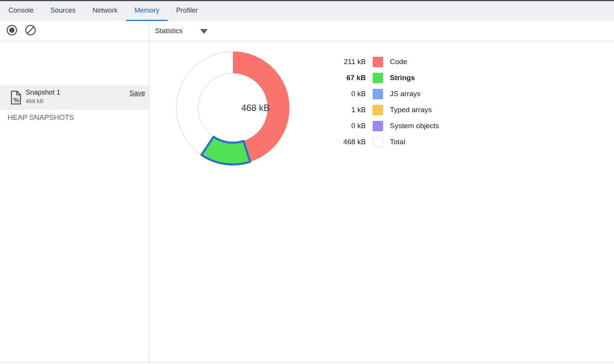 The width and height of the screenshot is (614, 364). I want to click on heap-snapshots-heading: HEAP SNAPSHOTS, so click(41, 118).